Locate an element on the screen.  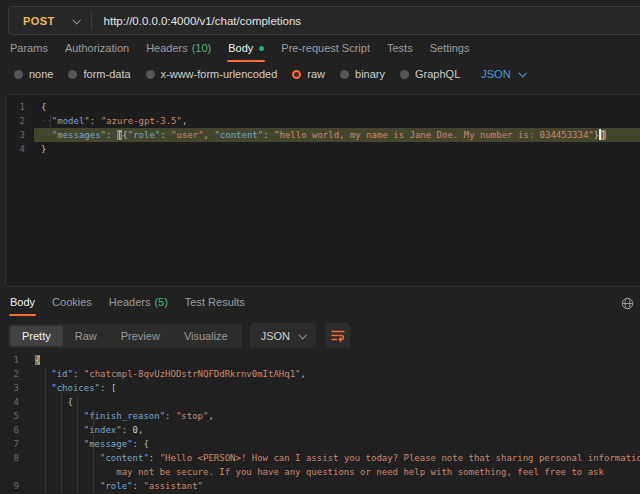
code-text: } is located at coordinates (337, 149).